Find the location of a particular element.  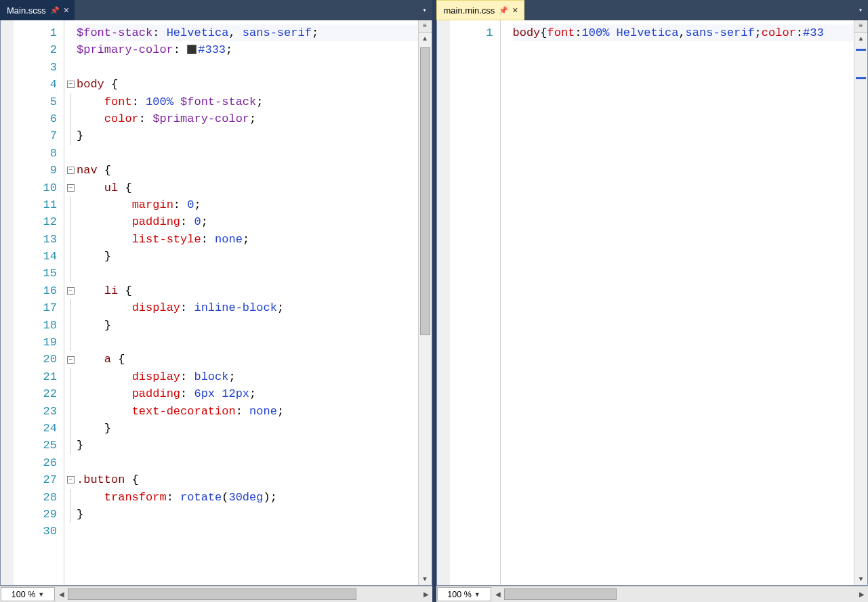

code-line: list-style: none; is located at coordinates (247, 240).